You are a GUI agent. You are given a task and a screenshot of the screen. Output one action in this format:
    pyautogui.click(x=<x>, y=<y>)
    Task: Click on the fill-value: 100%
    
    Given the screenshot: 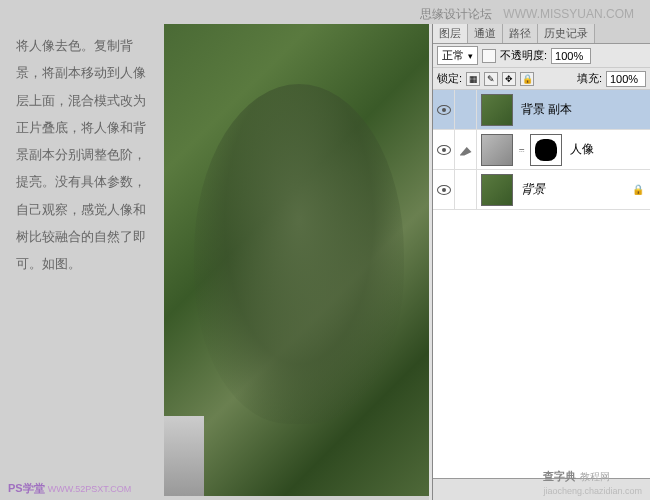 What is the action you would take?
    pyautogui.click(x=624, y=79)
    